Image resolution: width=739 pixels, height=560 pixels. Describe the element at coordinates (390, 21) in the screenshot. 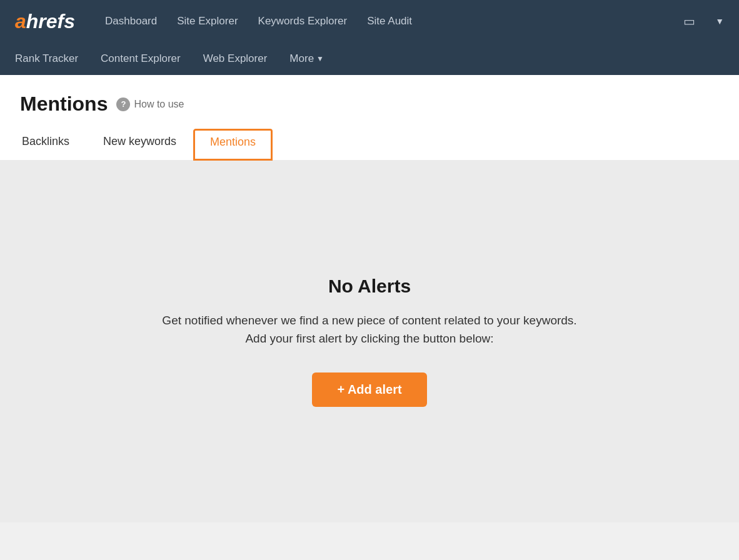

I see `nav-link-site-audit: Site Audit` at that location.